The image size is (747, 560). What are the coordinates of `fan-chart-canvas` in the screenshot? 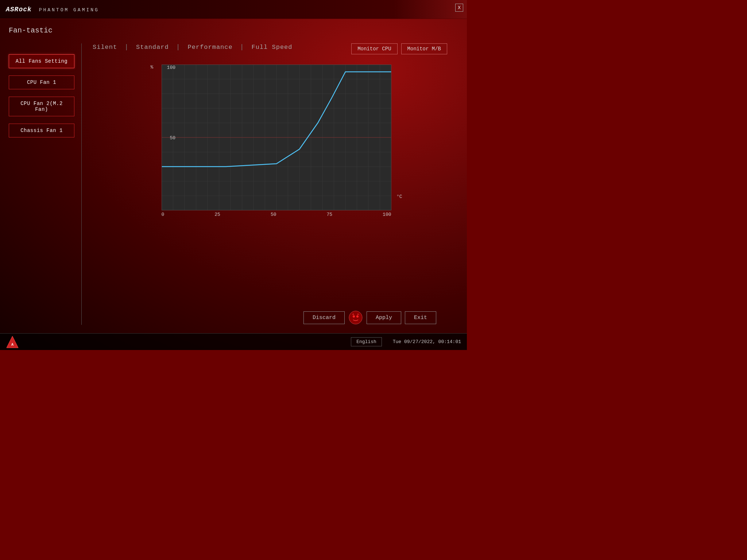 It's located at (276, 137).